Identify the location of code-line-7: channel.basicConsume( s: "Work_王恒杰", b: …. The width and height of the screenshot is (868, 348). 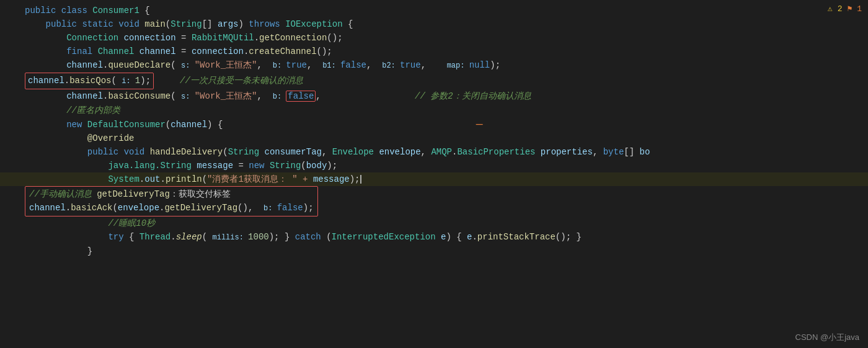
(434, 97).